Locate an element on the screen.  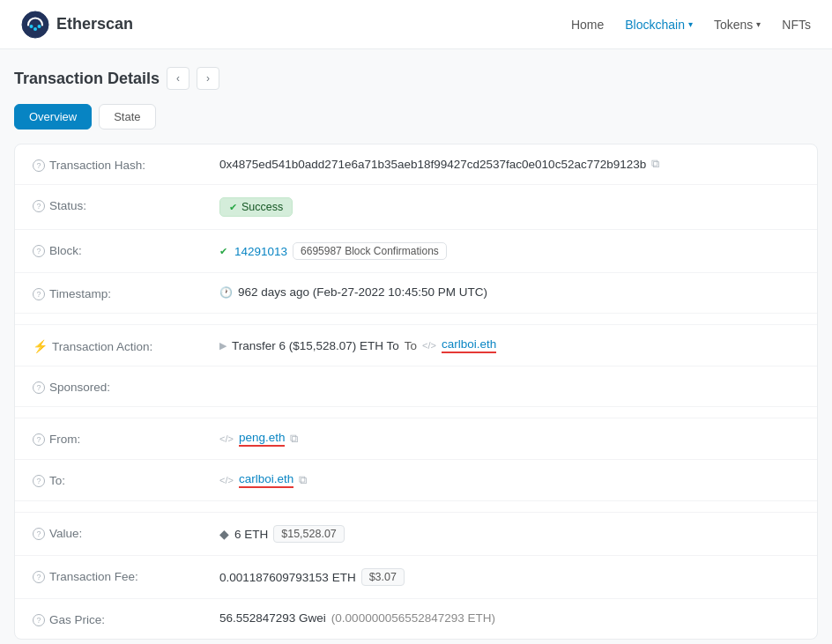
tokens-chevron-icon: ▾ is located at coordinates (758, 25).